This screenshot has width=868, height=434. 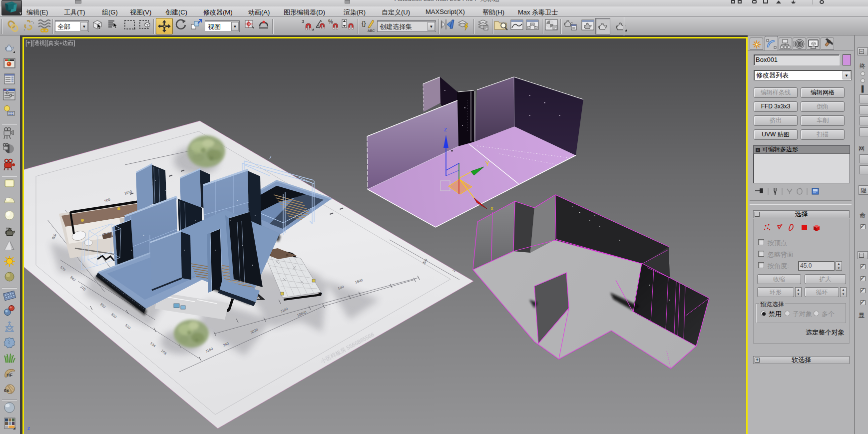 What do you see at coordinates (9, 375) in the screenshot?
I see `svg-text: HF` at bounding box center [9, 375].